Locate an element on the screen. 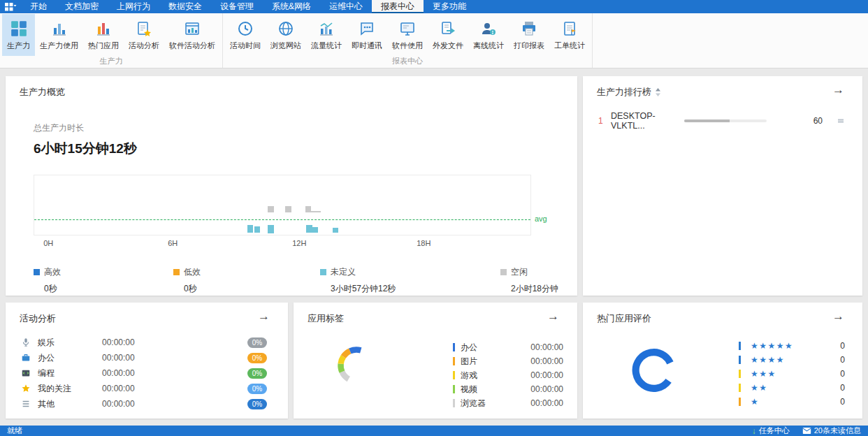 This screenshot has height=436, width=868. ribbon-button-ticket-stats: 工单统计 is located at coordinates (570, 35).